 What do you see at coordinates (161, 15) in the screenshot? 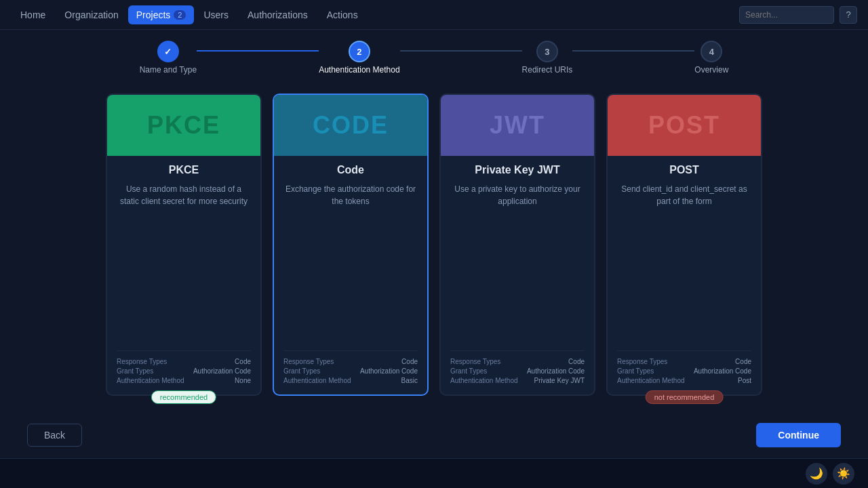
I see `nav-projects: Projects 2` at bounding box center [161, 15].